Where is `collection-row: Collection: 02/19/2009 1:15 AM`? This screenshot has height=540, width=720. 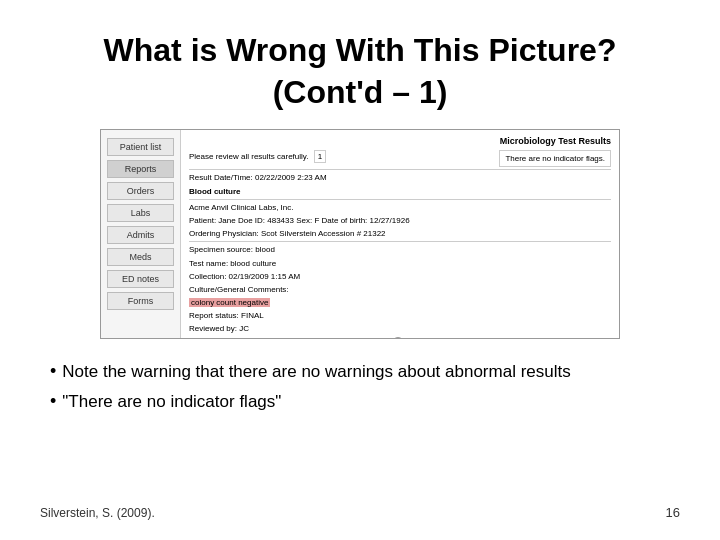
collection-row: Collection: 02/19/2009 1:15 AM is located at coordinates (400, 276).